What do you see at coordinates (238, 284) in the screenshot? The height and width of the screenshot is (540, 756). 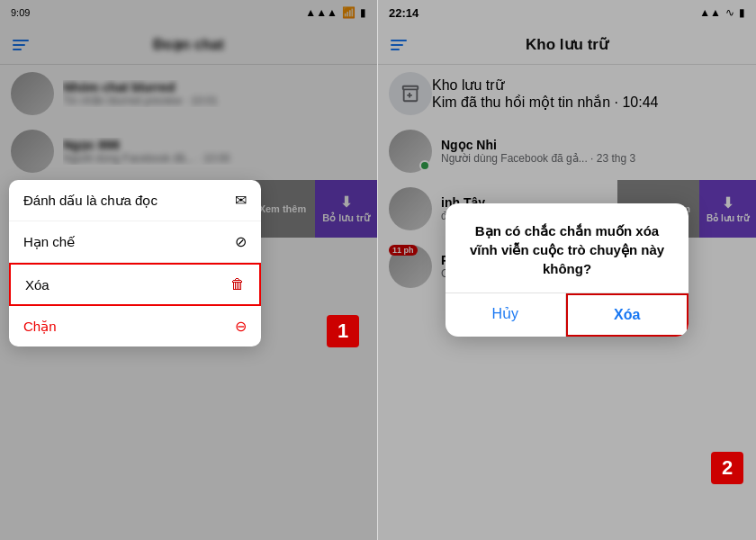 I see `trash-icon: 🗑` at bounding box center [238, 284].